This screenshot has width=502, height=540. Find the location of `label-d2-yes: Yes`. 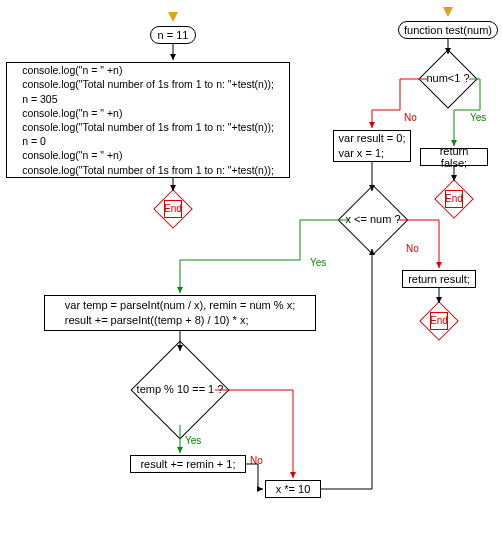

label-d2-yes: Yes is located at coordinates (318, 262).